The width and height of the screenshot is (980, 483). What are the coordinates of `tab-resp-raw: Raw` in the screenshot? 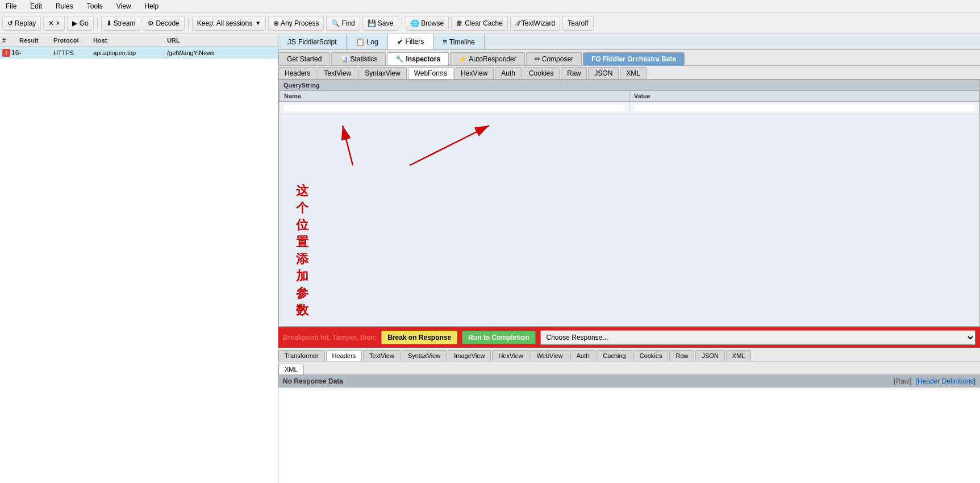 It's located at (682, 356).